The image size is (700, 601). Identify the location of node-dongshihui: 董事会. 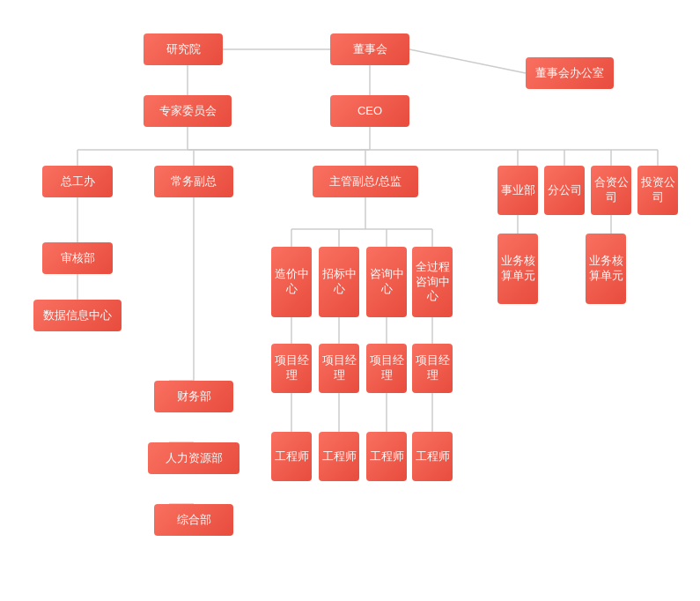
(370, 49).